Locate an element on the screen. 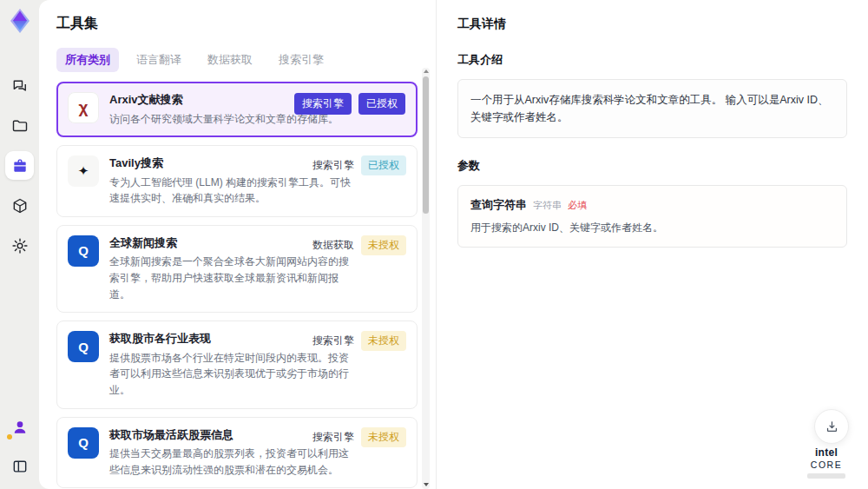  params-heading: 参数 is located at coordinates (653, 166).